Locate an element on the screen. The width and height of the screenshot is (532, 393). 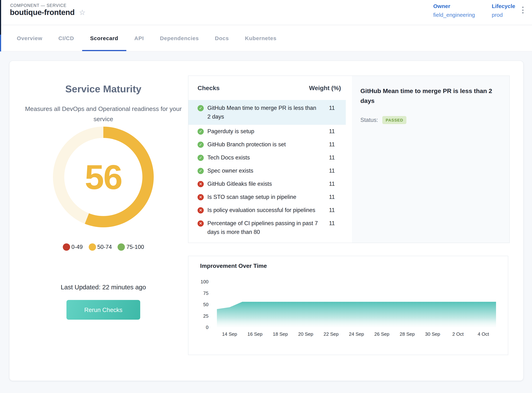
check-row: ✕Is policy evaluation successful for pip… is located at coordinates (267, 210).